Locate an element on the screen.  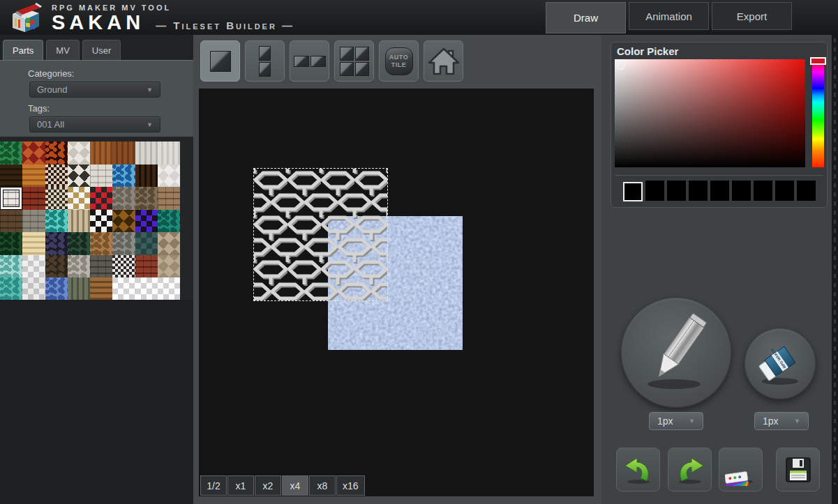
zoom-x8: x8 is located at coordinates (322, 485).